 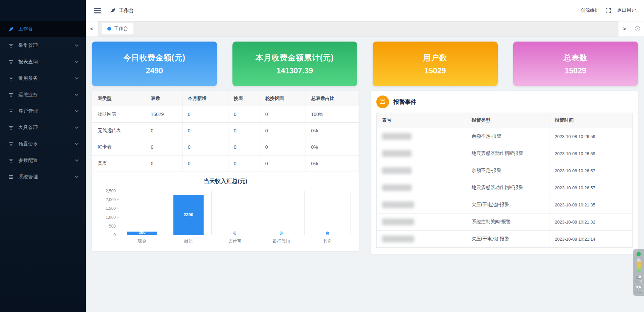 What do you see at coordinates (590, 10) in the screenshot?
I see `maintenance-link: 创源维护` at bounding box center [590, 10].